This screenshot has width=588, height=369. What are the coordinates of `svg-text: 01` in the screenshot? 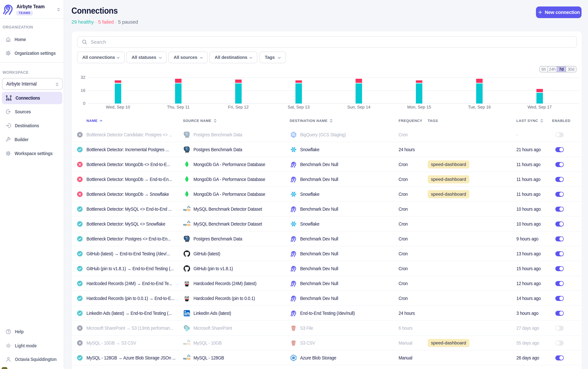 It's located at (294, 359).